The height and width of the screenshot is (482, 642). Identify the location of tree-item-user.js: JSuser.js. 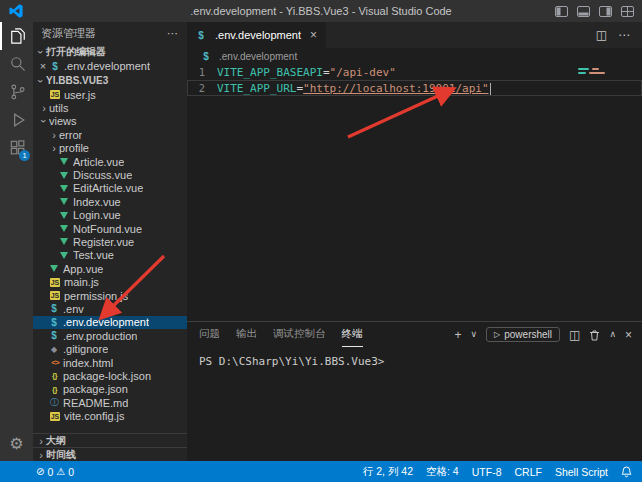
(110, 94).